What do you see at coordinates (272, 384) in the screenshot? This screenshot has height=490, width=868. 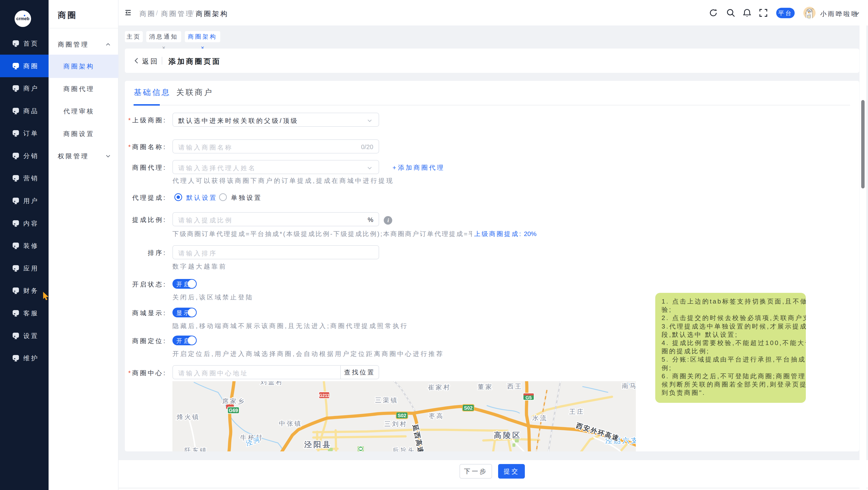 I see `svg-text: 刘盖村` at bounding box center [272, 384].